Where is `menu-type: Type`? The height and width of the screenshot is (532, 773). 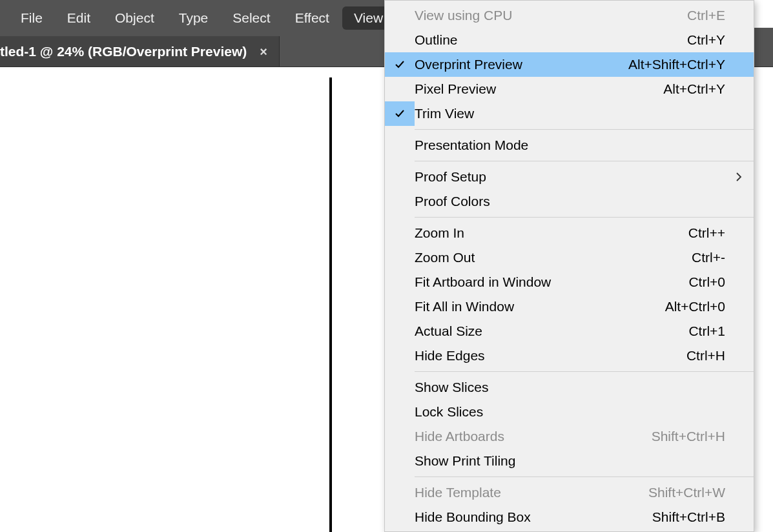 menu-type: Type is located at coordinates (194, 18).